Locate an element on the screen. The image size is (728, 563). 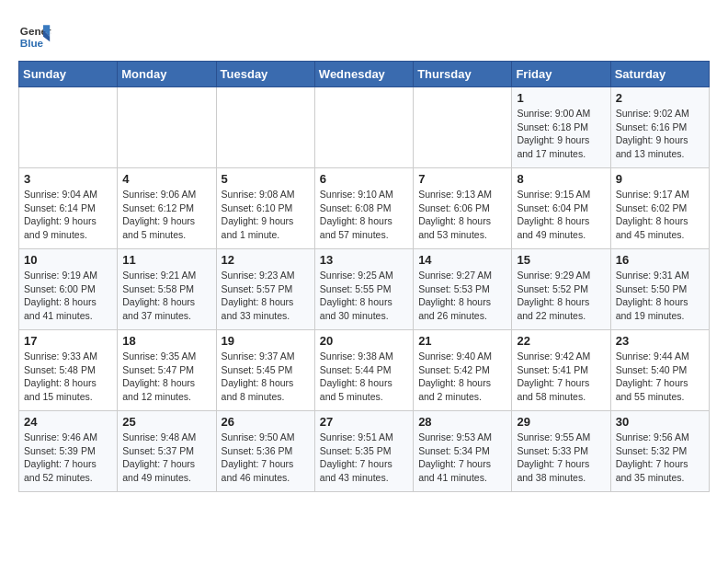
cell-info: Sunrise: 9:15 AM Sunset: 6:04 PM Dayligh… is located at coordinates (561, 215).